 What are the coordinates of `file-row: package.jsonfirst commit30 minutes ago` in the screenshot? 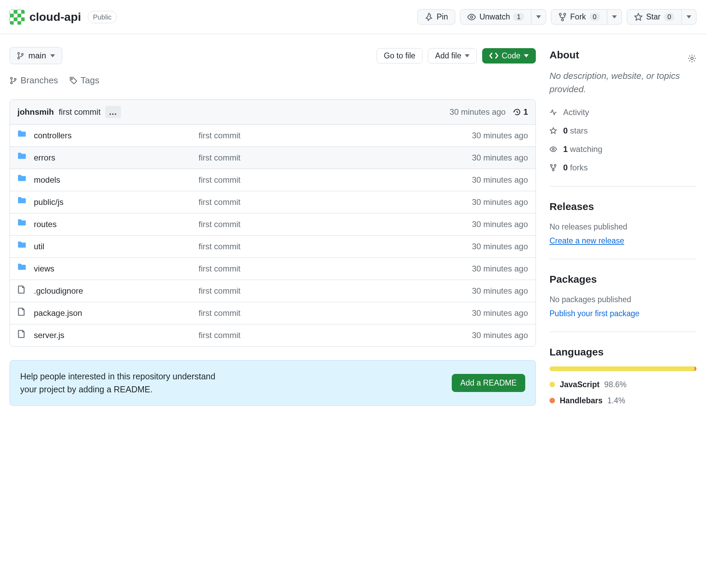 It's located at (273, 313).